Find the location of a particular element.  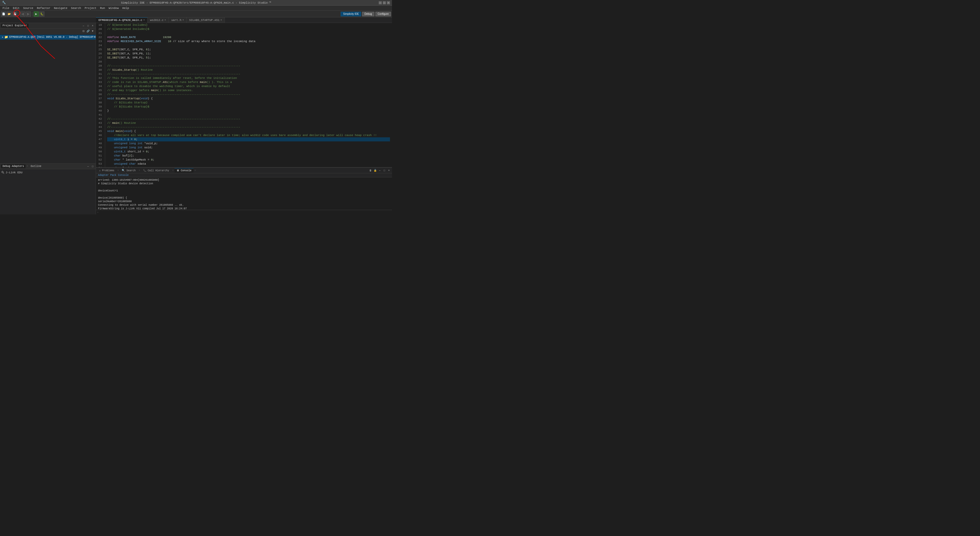

code-line-39: // ${SiLabs Startup}$ is located at coordinates (249, 107).